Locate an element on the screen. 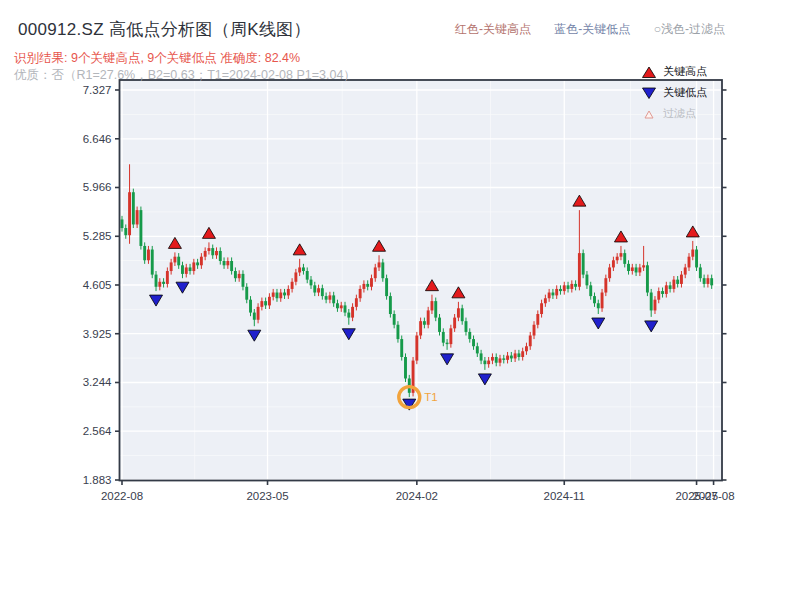 This screenshot has width=800, height=600. svg-text: 1.883 is located at coordinates (98, 480).